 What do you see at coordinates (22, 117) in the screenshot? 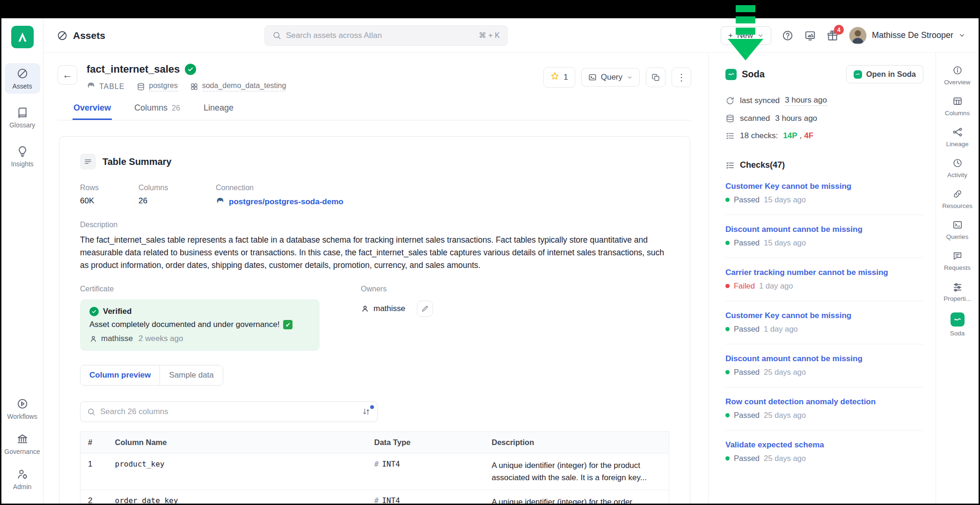
I see `sidebar-item-glossary: Glossary` at bounding box center [22, 117].